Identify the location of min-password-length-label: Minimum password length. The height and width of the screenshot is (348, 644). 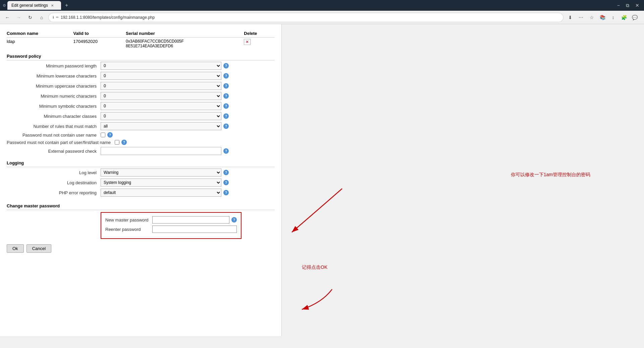
(54, 66).